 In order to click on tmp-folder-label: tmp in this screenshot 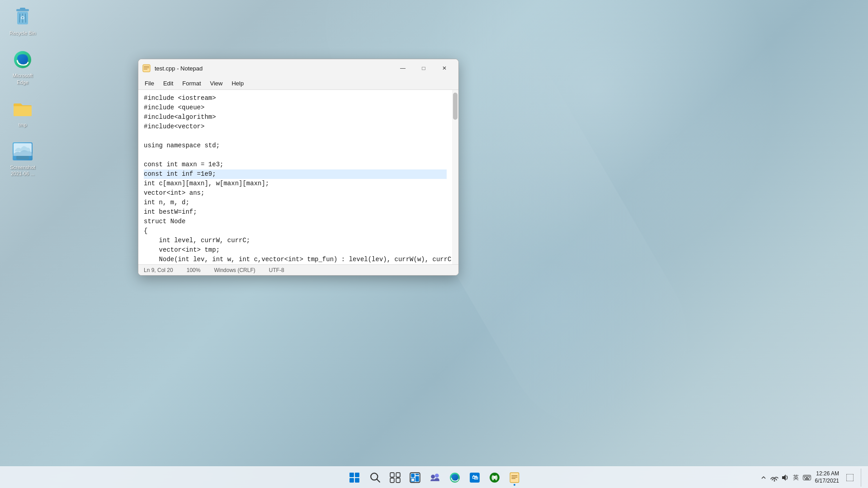, I will do `click(23, 125)`.